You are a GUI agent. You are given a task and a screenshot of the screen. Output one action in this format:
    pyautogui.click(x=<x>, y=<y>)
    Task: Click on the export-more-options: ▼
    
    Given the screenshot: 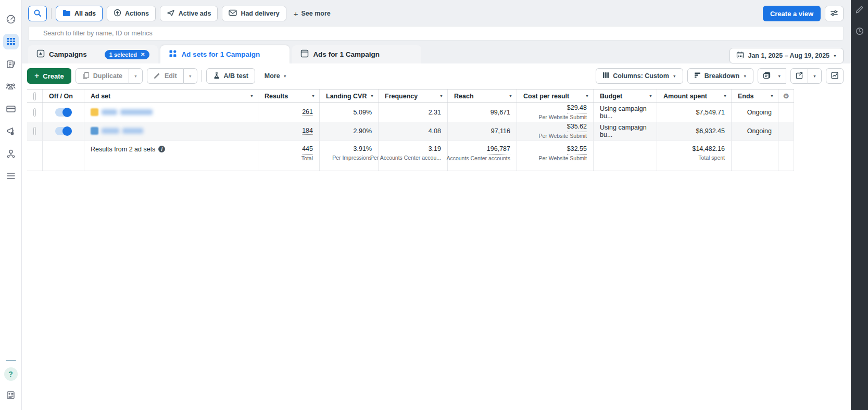 What is the action you would take?
    pyautogui.click(x=815, y=76)
    